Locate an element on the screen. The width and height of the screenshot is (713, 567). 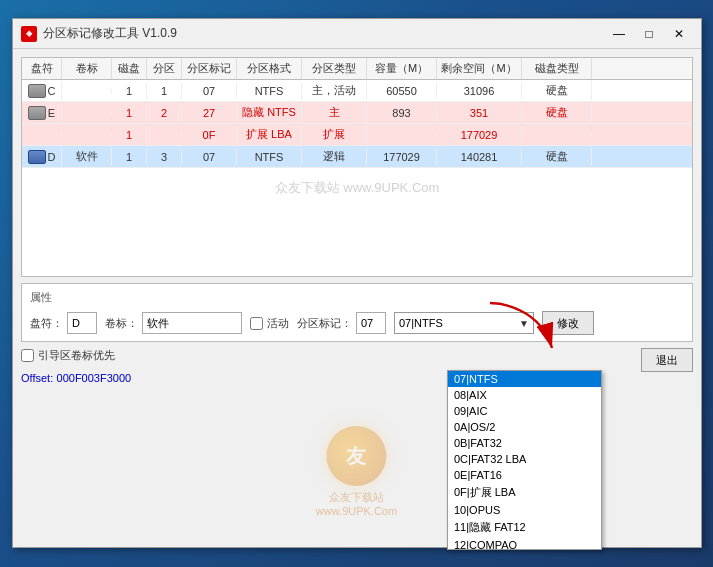
cell-free-space: 140281 is located at coordinates (480, 157).